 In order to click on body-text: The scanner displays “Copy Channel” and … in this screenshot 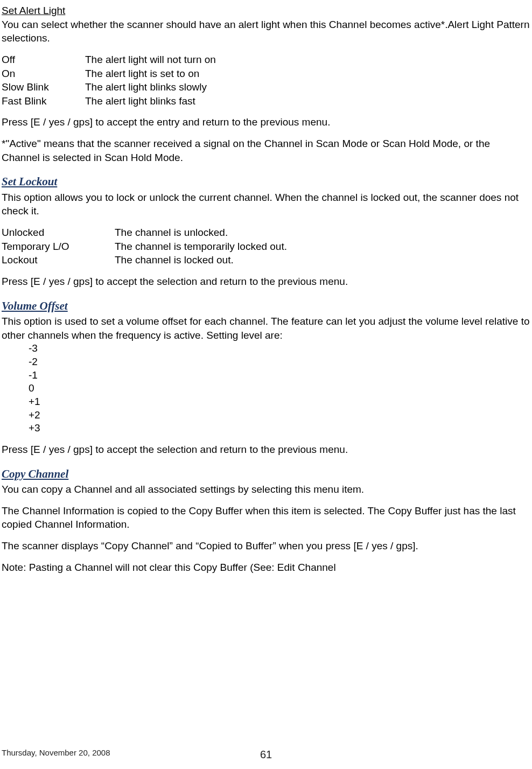, I will do `click(266, 546)`.